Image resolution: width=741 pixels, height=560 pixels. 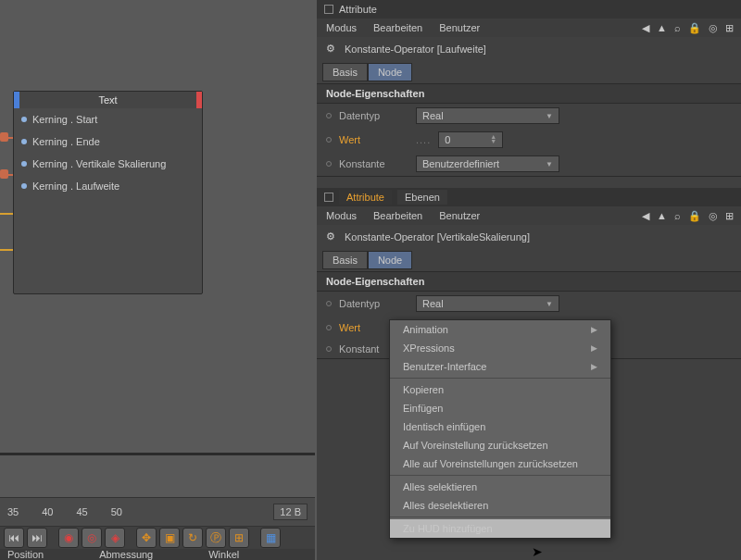 What do you see at coordinates (67, 142) in the screenshot?
I see `port-label: Kerning . Ende` at bounding box center [67, 142].